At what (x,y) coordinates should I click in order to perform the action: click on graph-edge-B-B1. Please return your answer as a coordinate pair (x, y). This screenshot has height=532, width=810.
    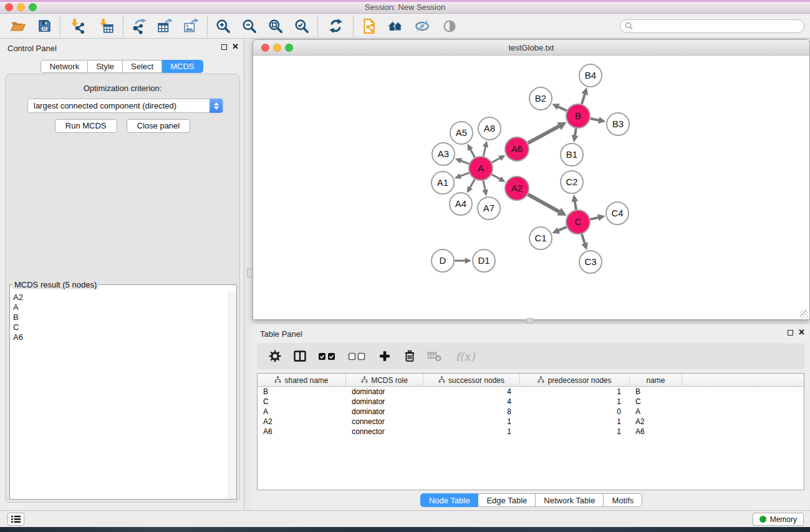
    Looking at the image, I should click on (575, 136).